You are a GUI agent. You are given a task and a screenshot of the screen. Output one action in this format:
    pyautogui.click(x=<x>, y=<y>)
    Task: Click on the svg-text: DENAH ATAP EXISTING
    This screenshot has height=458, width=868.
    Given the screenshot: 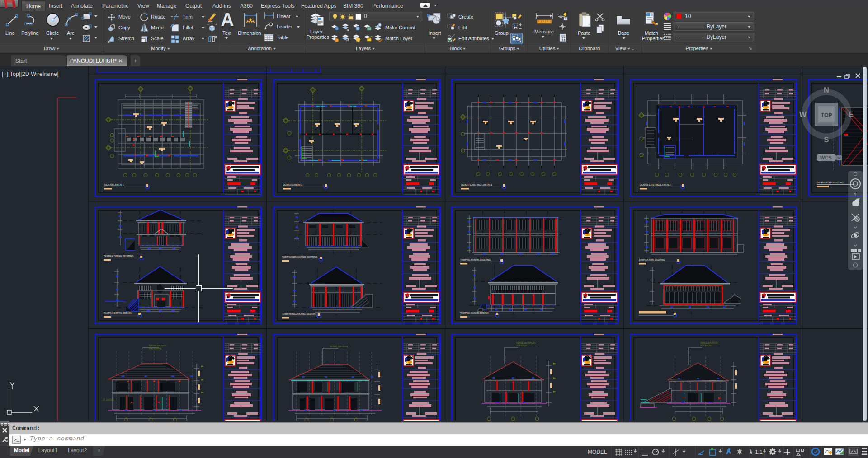 What is the action you would take?
    pyautogui.click(x=830, y=182)
    